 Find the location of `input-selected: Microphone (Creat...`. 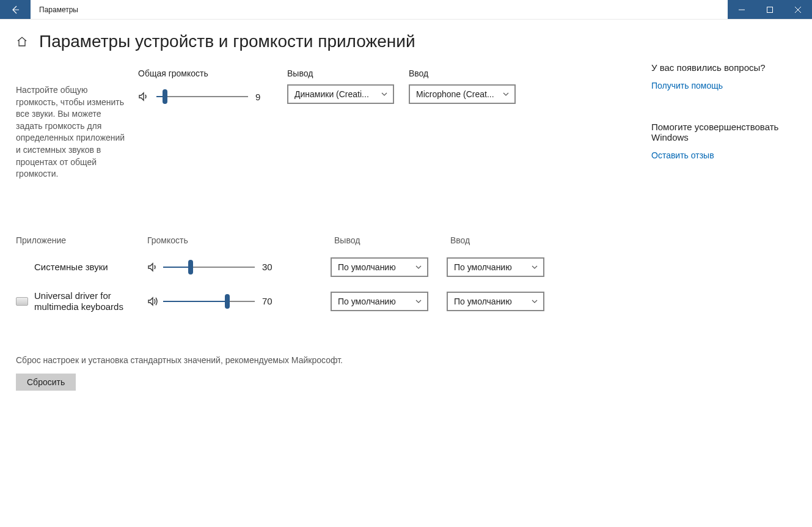

input-selected: Microphone (Creat... is located at coordinates (455, 94).